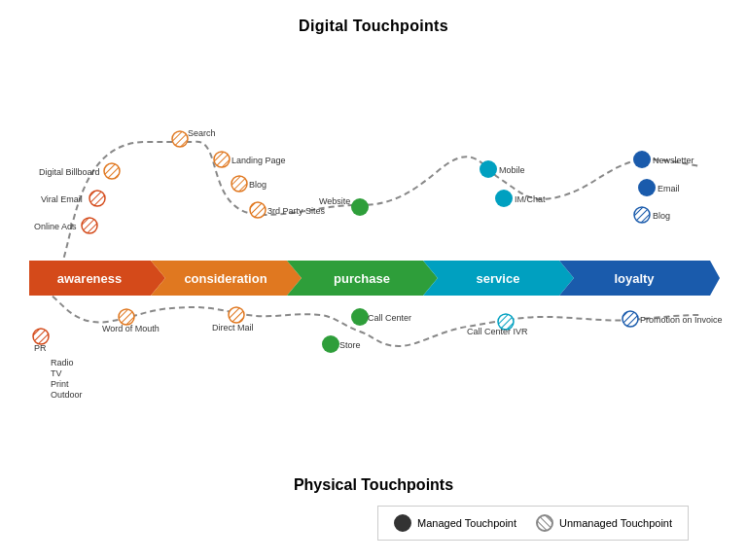 This screenshot has width=747, height=560. What do you see at coordinates (55, 227) in the screenshot?
I see `online-ads-label: Online Ads` at bounding box center [55, 227].